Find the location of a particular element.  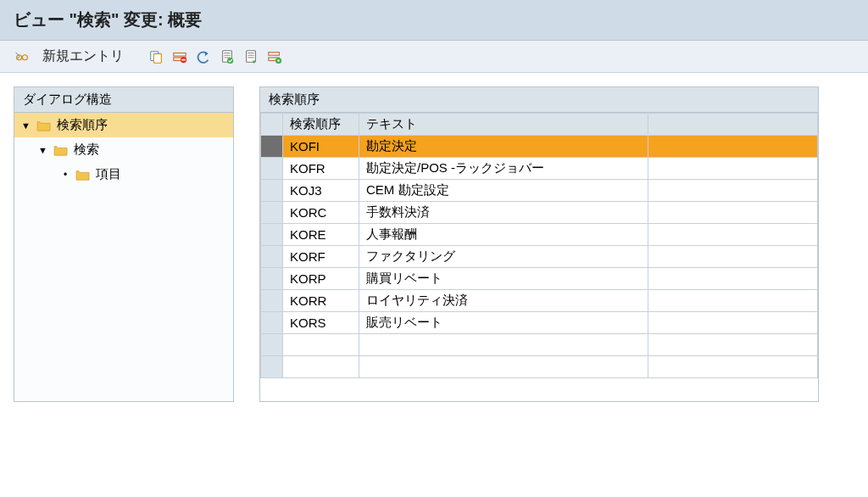

table-row: KORFファクタリング is located at coordinates (539, 257).